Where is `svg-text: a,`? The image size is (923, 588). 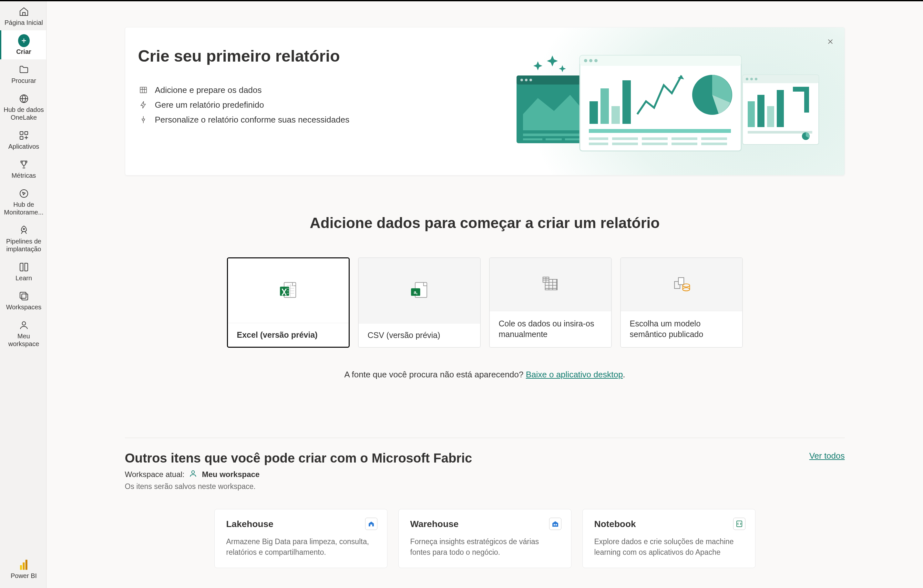 svg-text: a, is located at coordinates (416, 292).